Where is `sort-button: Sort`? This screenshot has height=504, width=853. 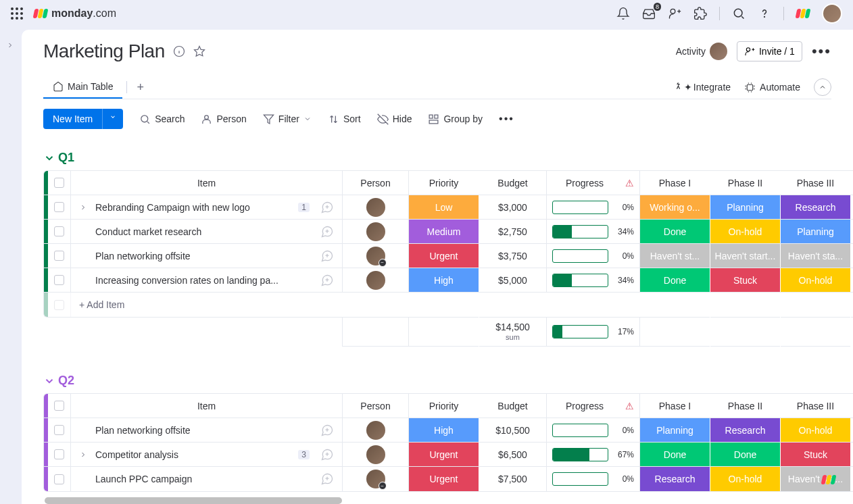
sort-button: Sort is located at coordinates (345, 119).